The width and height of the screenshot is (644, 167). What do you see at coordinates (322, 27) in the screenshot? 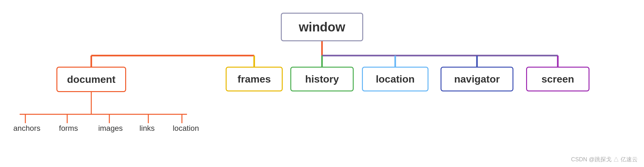
I see `node-window: window` at bounding box center [322, 27].